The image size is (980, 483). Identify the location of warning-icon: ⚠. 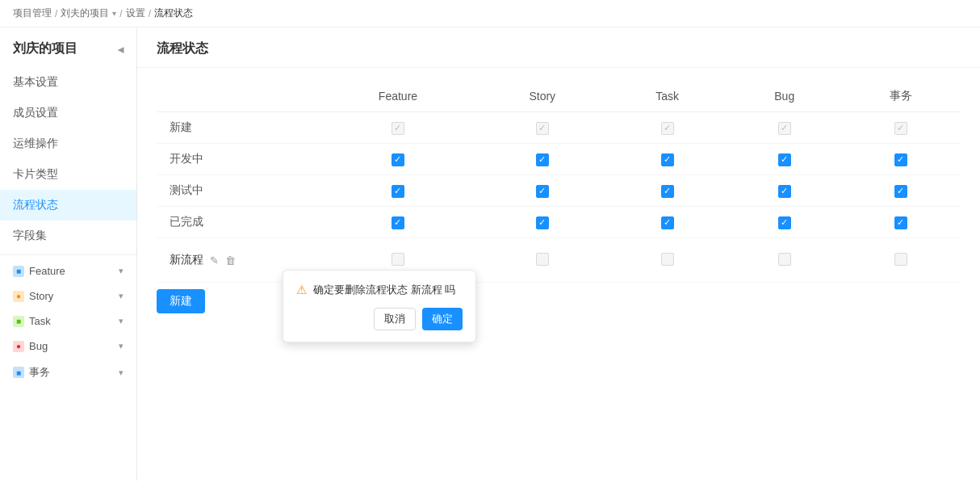
(302, 290).